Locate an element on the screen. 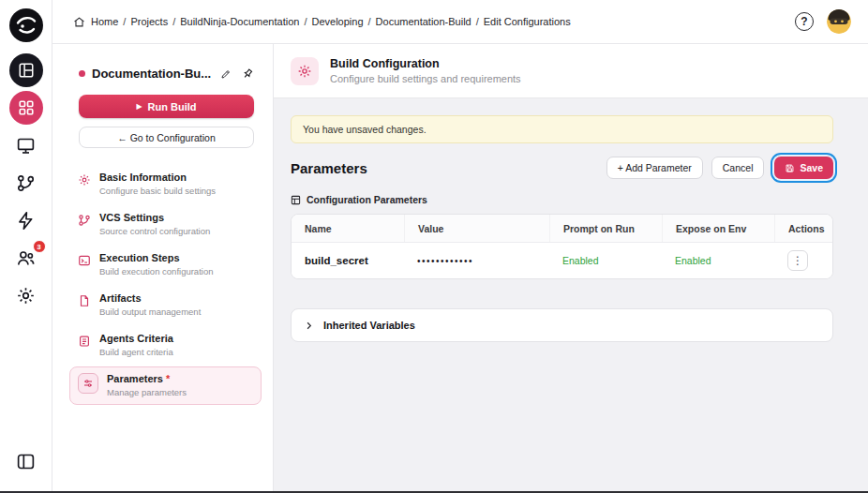 The image size is (868, 493). breadcrumb-home: Home is located at coordinates (105, 22).